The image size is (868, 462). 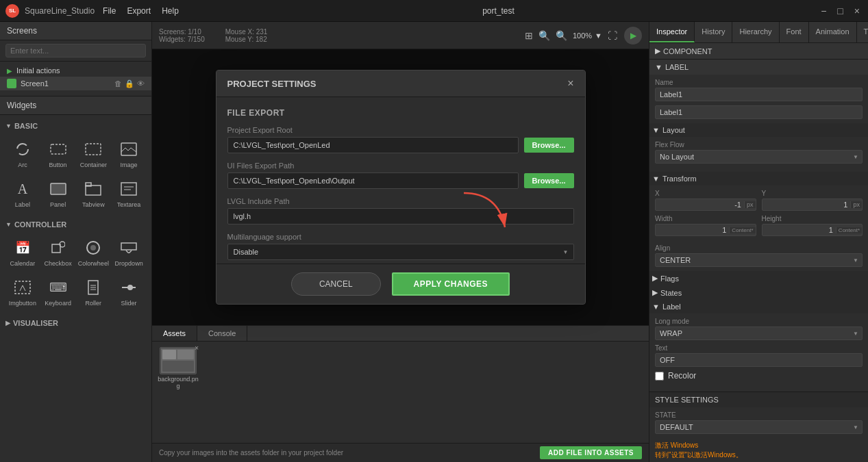 I want to click on flex-flow-select: No Layout, so click(x=759, y=157).